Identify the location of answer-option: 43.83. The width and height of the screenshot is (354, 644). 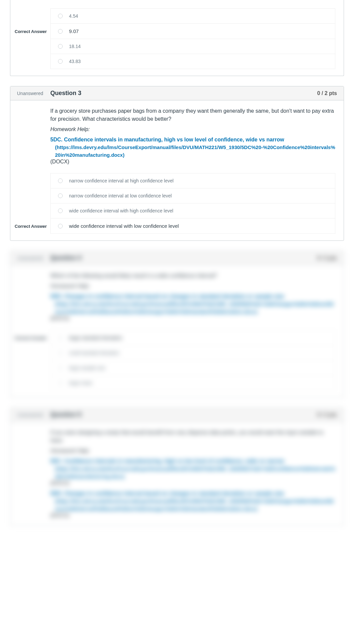
(193, 61).